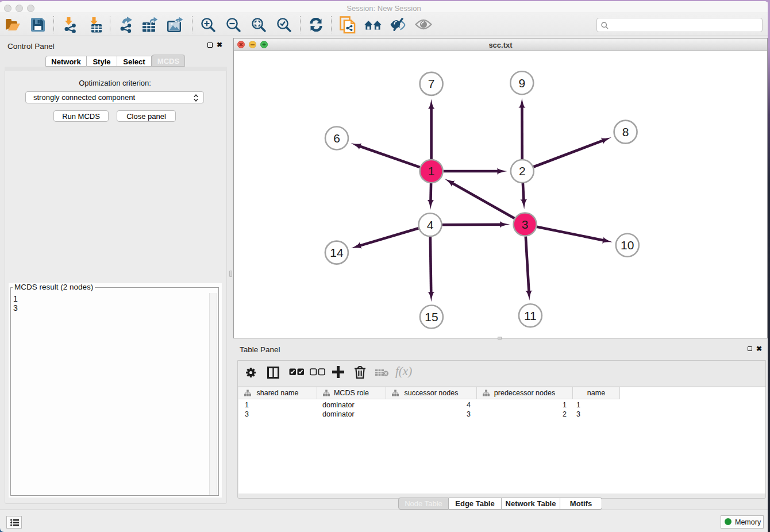  I want to click on svg-text: 8, so click(626, 132).